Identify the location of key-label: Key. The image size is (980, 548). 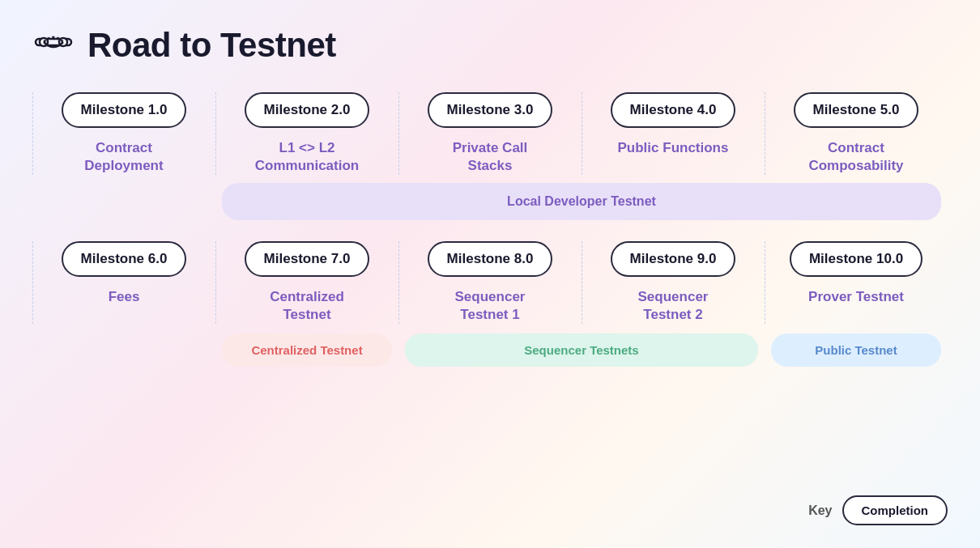
(820, 511).